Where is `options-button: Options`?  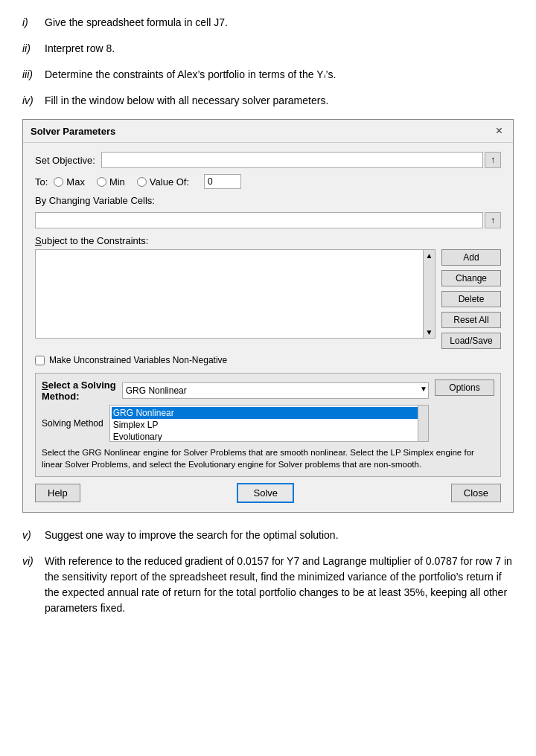 options-button: Options is located at coordinates (465, 388).